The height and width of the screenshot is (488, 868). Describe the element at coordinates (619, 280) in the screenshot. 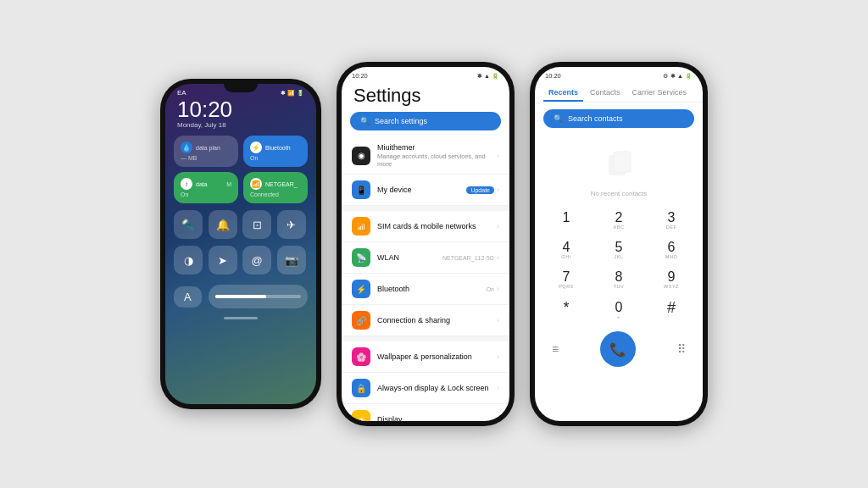

I see `dial-8: 8 TUV` at that location.